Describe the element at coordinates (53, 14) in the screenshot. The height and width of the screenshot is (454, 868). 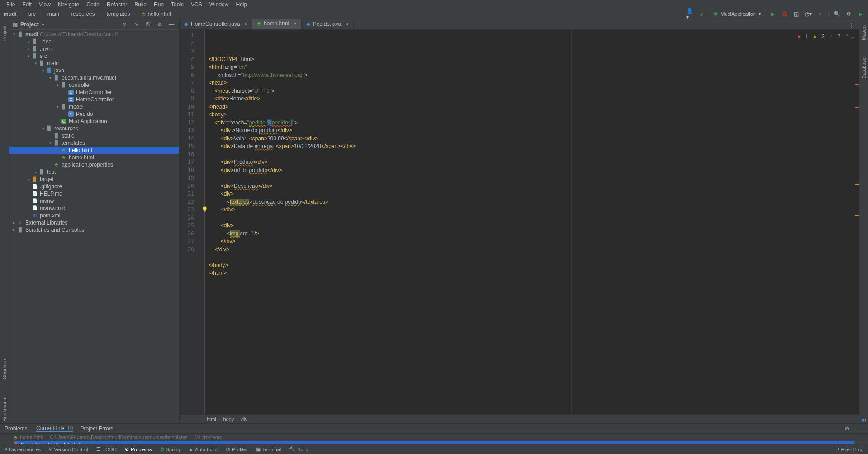
I see `crumb-2: main` at that location.